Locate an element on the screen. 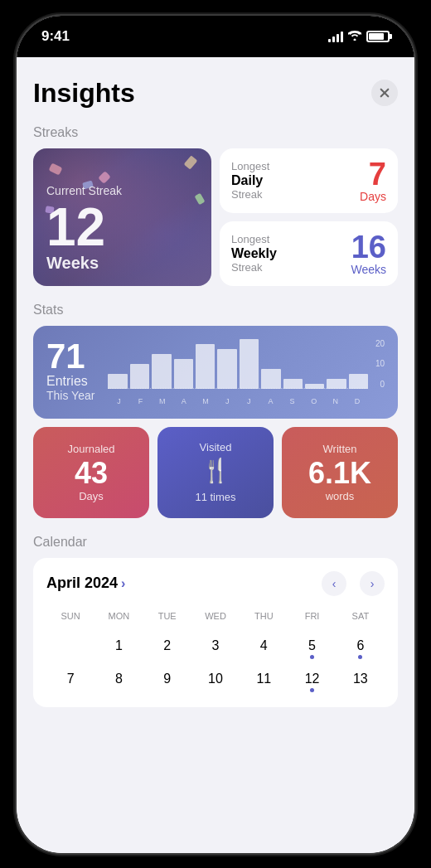  chart-x-labels: JFMAMJJASOND is located at coordinates (238, 401).